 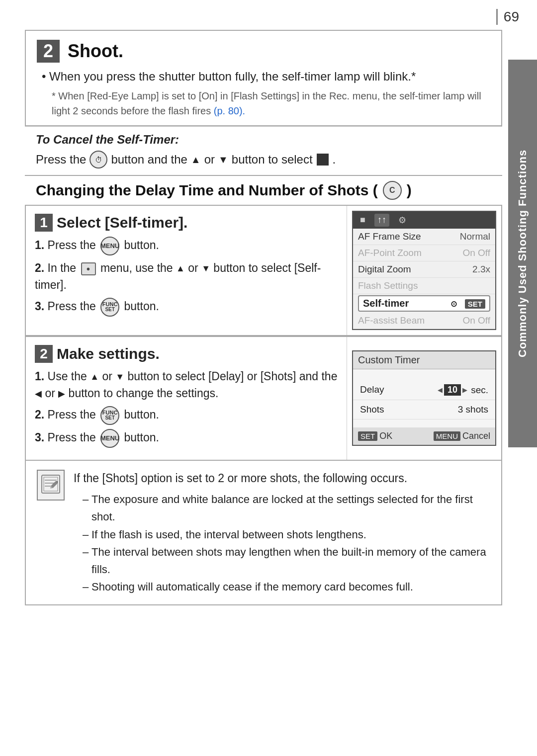 What do you see at coordinates (44, 354) in the screenshot?
I see `step2-number: 2` at bounding box center [44, 354].